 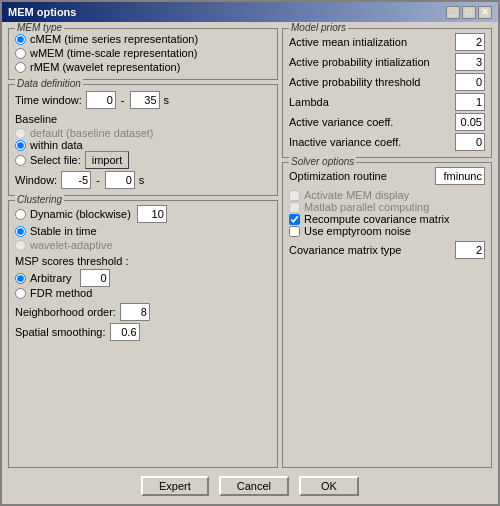 What do you see at coordinates (485, 12) in the screenshot?
I see `close-button: ✕` at bounding box center [485, 12].